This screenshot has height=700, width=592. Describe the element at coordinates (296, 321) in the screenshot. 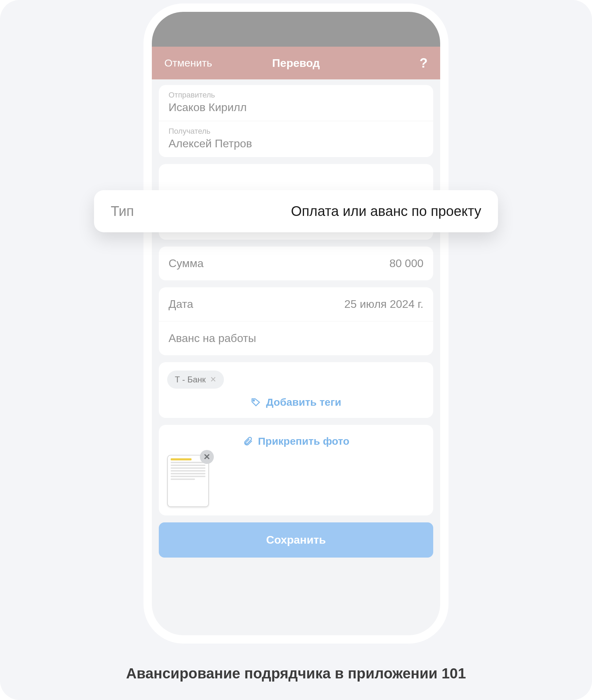

I see `date-note-card: Дата 25 июля 2024 г. Аванс на работы` at that location.